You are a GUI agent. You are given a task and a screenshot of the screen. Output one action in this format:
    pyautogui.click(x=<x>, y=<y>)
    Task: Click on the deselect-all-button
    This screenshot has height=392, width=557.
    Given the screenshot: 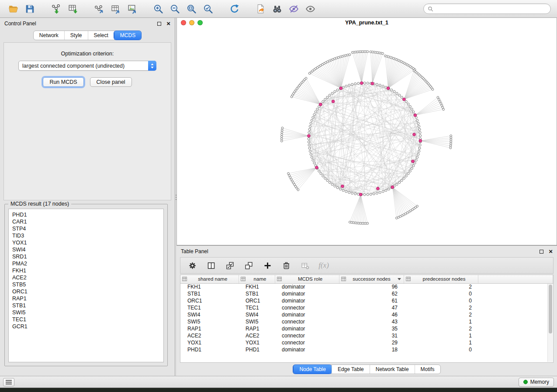 What is the action you would take?
    pyautogui.click(x=249, y=265)
    